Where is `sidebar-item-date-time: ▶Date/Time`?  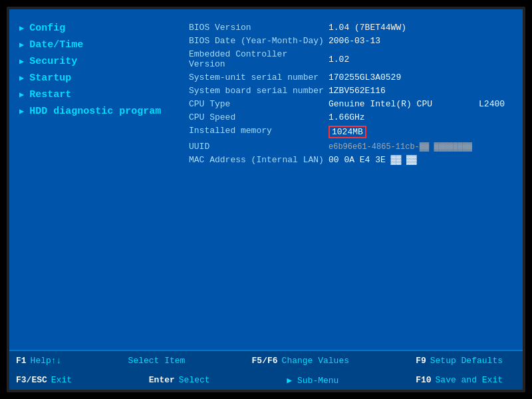 sidebar-item-date-time: ▶Date/Time is located at coordinates (96, 45).